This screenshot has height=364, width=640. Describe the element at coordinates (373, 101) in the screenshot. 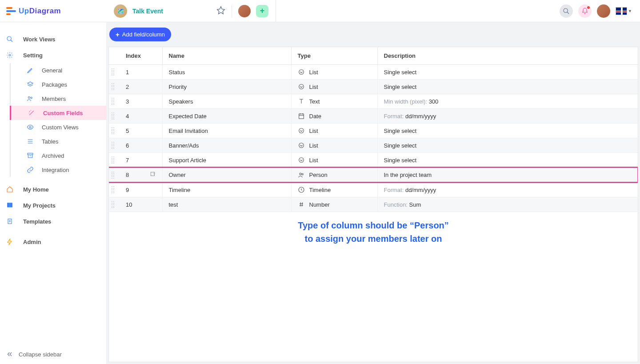

I see `table-row: 3SpeakersTextMin width (pixel): 300` at that location.